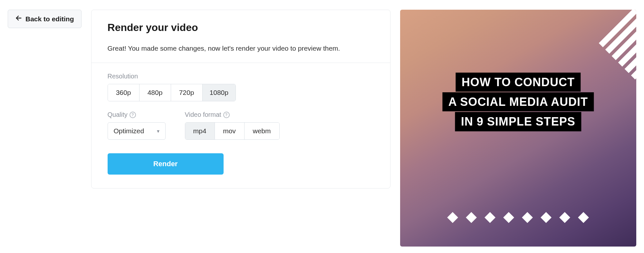 The height and width of the screenshot is (253, 644). Describe the element at coordinates (50, 19) in the screenshot. I see `back-label: Back to editing` at that location.